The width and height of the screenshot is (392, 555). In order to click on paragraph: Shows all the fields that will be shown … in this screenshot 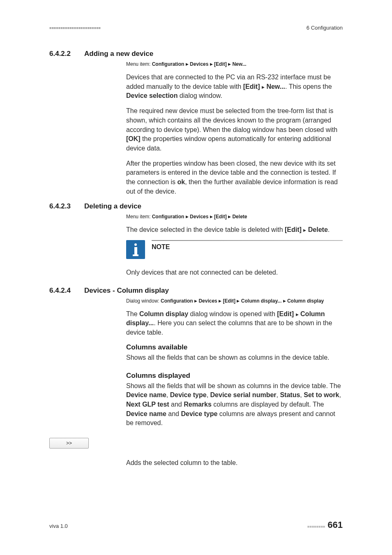, I will do `click(234, 405)`.